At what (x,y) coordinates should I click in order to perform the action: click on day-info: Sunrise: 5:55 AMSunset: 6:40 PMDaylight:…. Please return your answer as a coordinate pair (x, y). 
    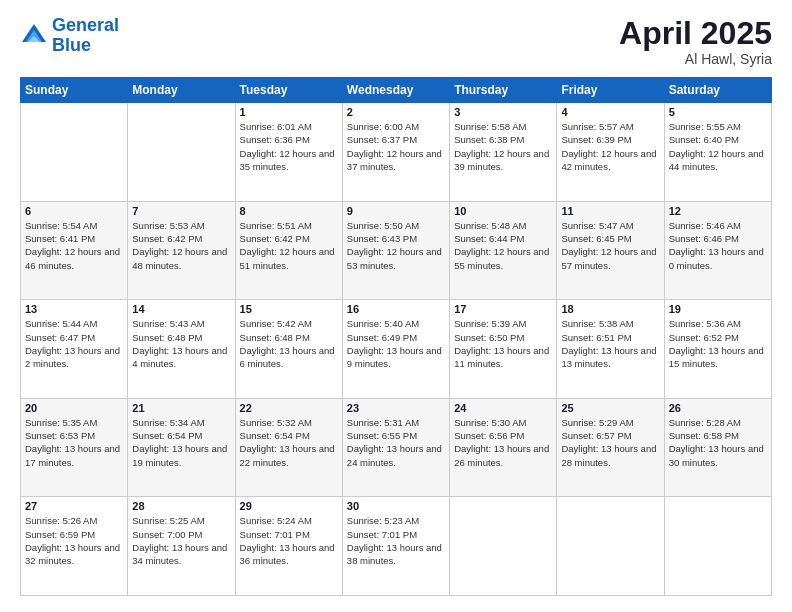
    Looking at the image, I should click on (718, 146).